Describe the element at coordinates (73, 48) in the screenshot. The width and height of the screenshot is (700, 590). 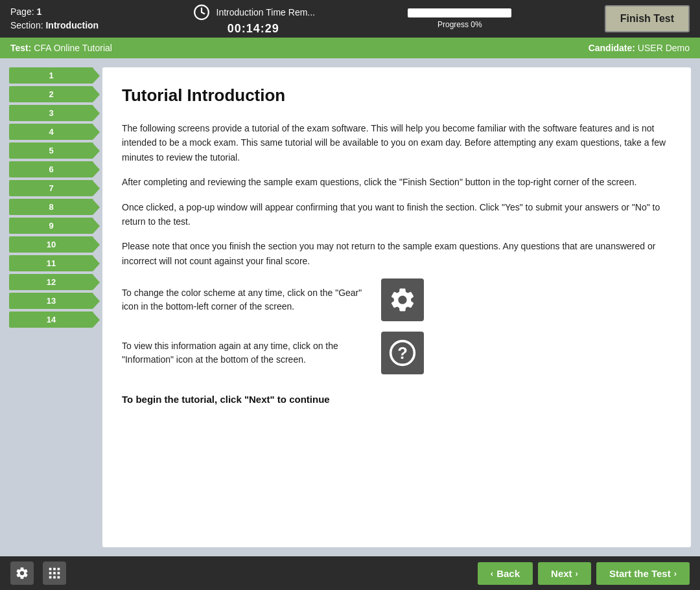
I see `test-value: CFA Online Tutorial` at that location.